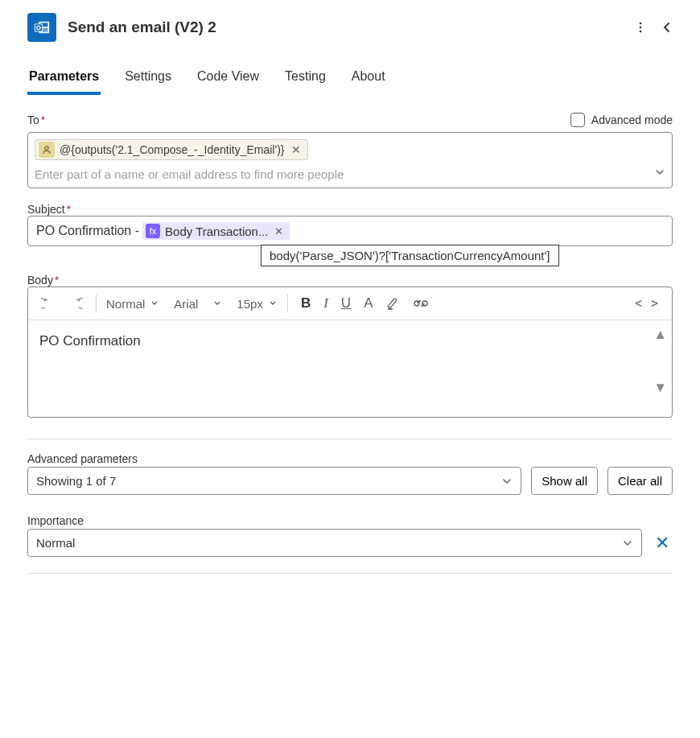  I want to click on to-label: To*, so click(36, 120).